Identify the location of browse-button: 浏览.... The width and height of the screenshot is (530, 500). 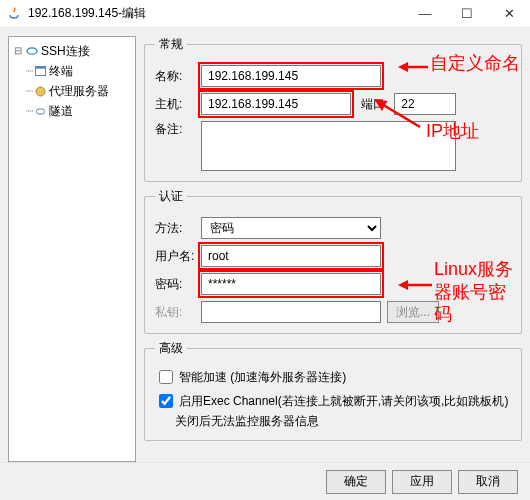
(413, 312).